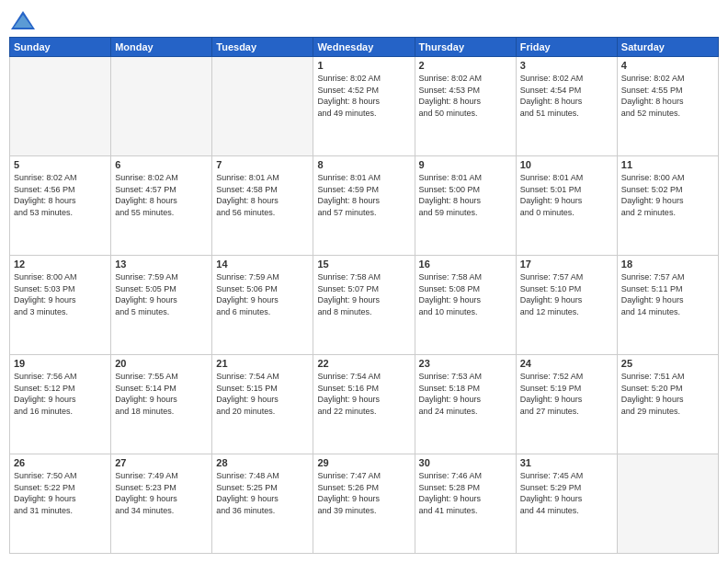 This screenshot has width=728, height=563. Describe the element at coordinates (263, 463) in the screenshot. I see `day-number: 28` at that location.